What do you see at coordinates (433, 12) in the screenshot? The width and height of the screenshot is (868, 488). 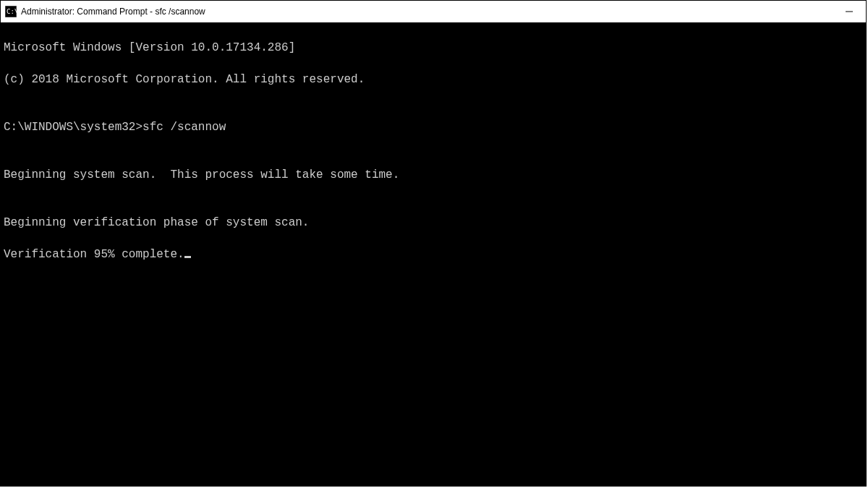 I see `titlebar: C:\ Administrator: Command Prompt - sfc …` at bounding box center [433, 12].